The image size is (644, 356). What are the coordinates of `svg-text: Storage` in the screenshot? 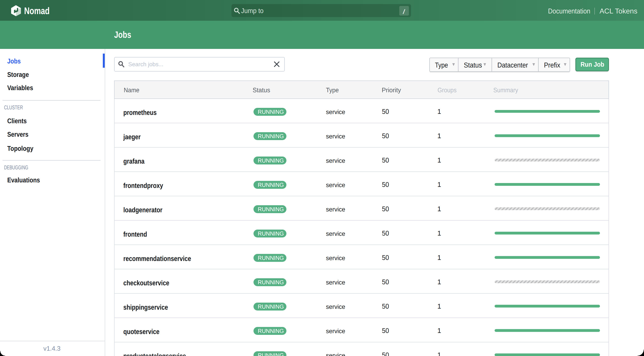 It's located at (18, 74).